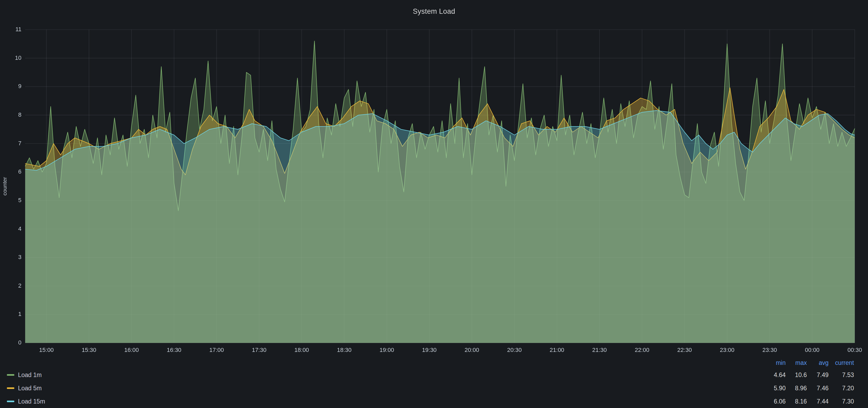 The height and width of the screenshot is (408, 868). Describe the element at coordinates (434, 363) in the screenshot. I see `legend-header-row: minmaxavgcurrent` at that location.